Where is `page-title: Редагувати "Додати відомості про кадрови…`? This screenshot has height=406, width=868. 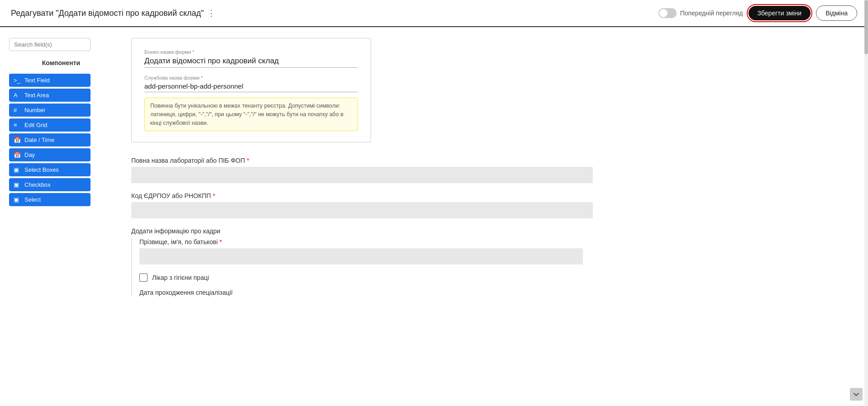
page-title: Редагувати "Додати відомості про кадрови… is located at coordinates (107, 14).